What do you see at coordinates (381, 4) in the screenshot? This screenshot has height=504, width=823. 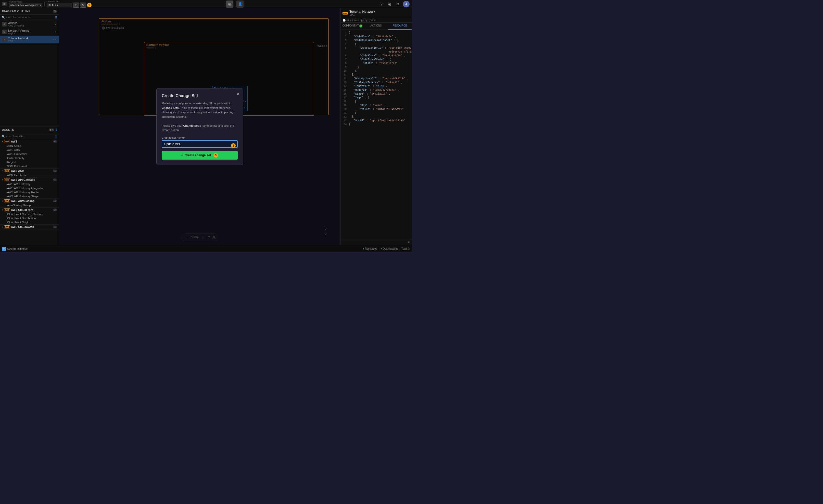 I see `help-btn: ?` at bounding box center [381, 4].